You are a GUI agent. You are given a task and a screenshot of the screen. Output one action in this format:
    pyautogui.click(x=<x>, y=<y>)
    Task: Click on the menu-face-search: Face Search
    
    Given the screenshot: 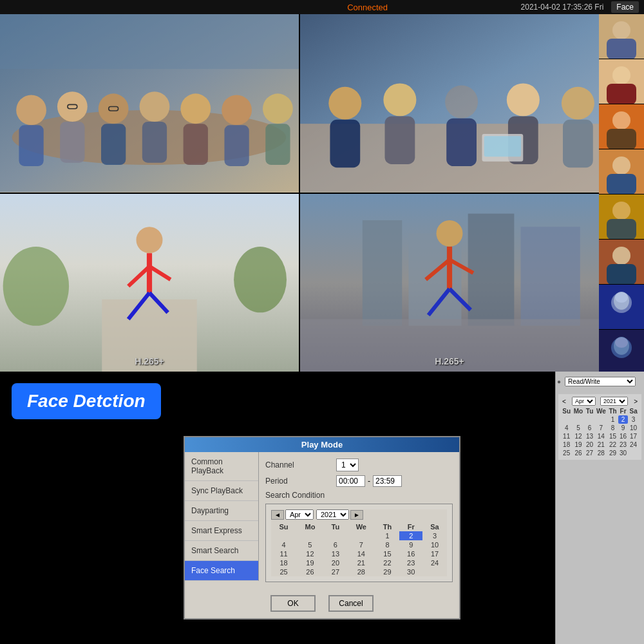 What is the action you would take?
    pyautogui.click(x=222, y=571)
    